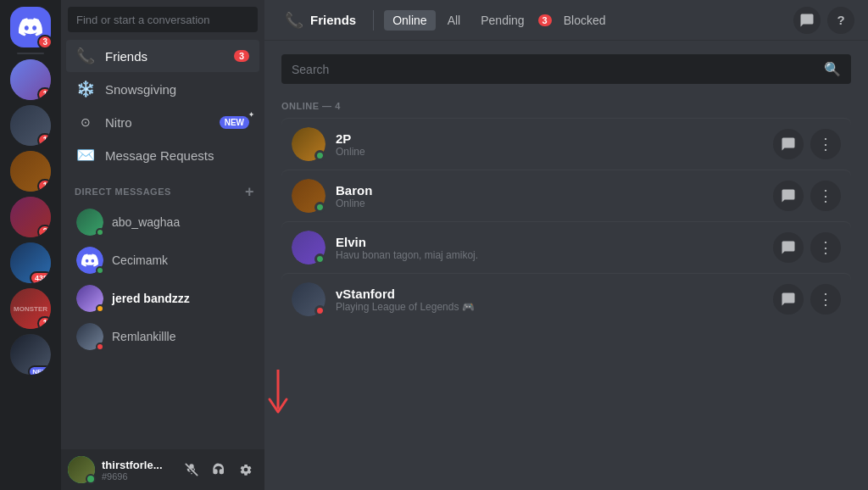  What do you see at coordinates (554, 139) in the screenshot?
I see `friend-name-2p: 2P` at bounding box center [554, 139].